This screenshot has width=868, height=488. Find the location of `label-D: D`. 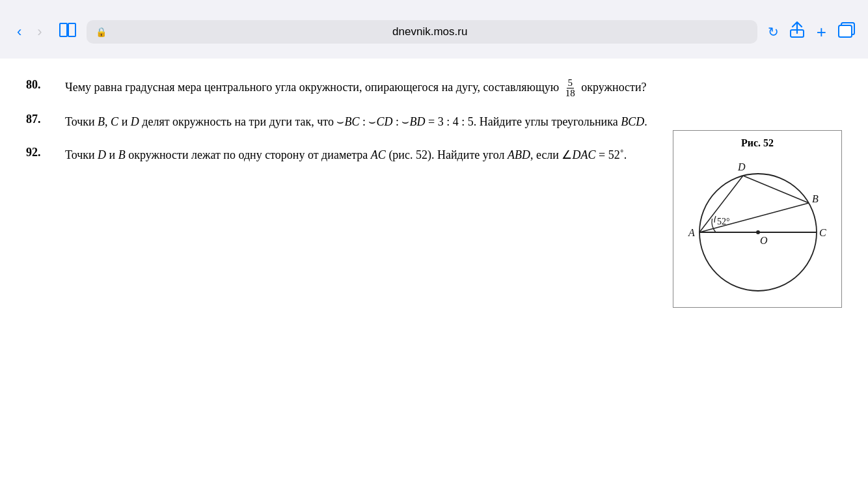

label-D: D is located at coordinates (742, 167).